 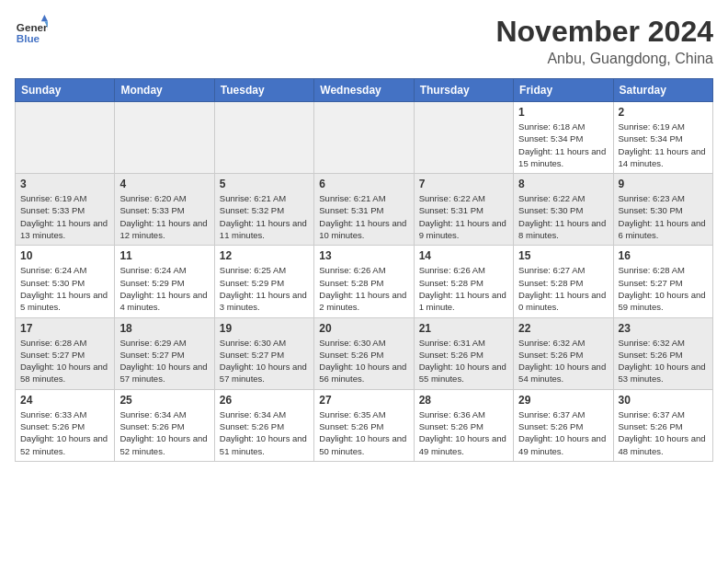 I want to click on day-number: 10, so click(x=64, y=256).